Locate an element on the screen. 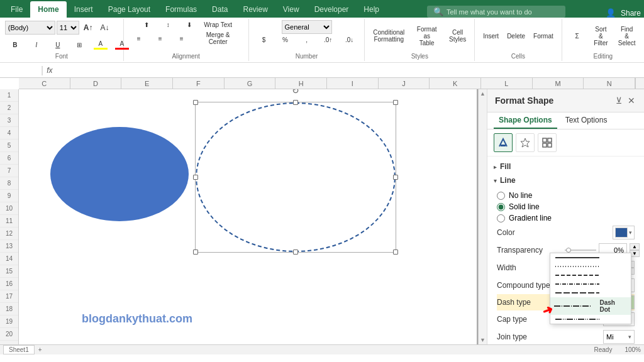 Image resolution: width=644 pixels, height=362 pixels. italic-btn: I is located at coordinates (36, 45).